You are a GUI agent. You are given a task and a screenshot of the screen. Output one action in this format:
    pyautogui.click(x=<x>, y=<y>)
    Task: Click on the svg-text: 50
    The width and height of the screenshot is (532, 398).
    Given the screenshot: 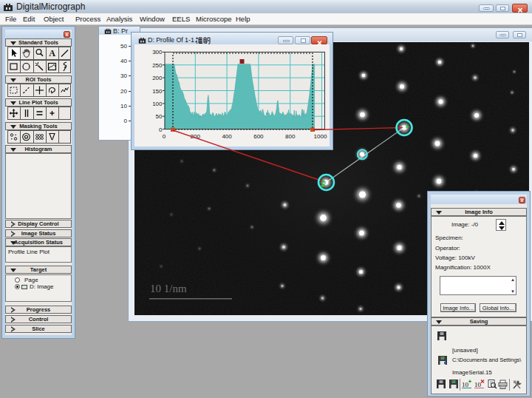 What is the action you would take?
    pyautogui.click(x=160, y=117)
    